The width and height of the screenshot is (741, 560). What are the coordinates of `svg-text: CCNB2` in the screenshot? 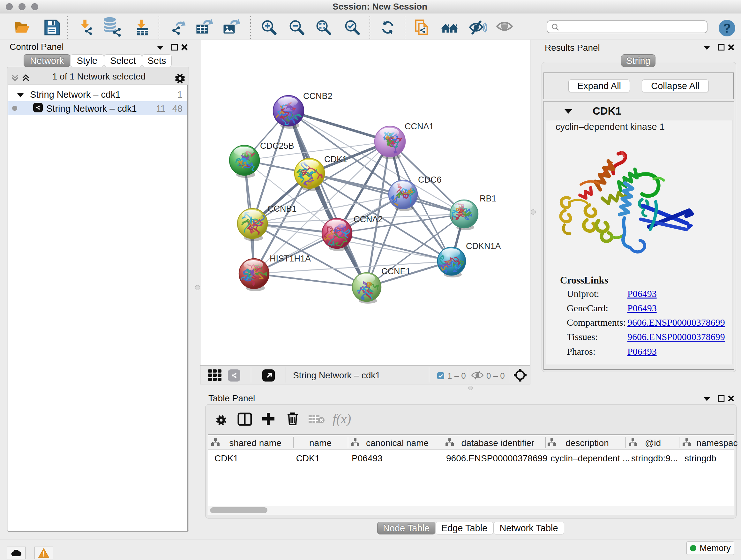 It's located at (318, 96).